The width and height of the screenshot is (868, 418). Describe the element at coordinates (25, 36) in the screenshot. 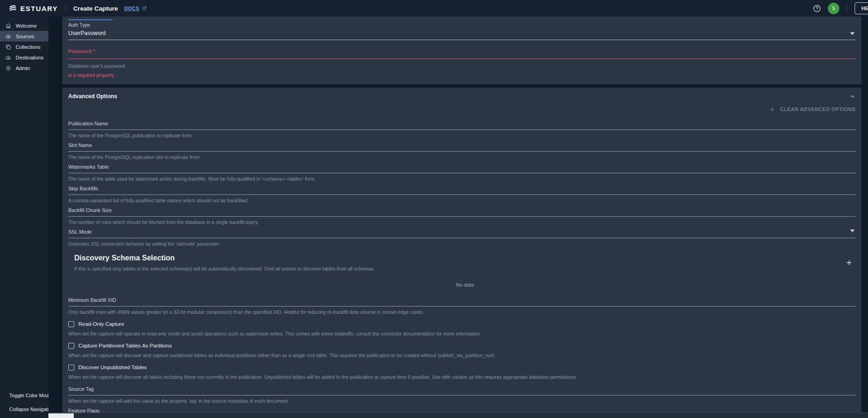

I see `sidebar-item-label: Sources` at that location.